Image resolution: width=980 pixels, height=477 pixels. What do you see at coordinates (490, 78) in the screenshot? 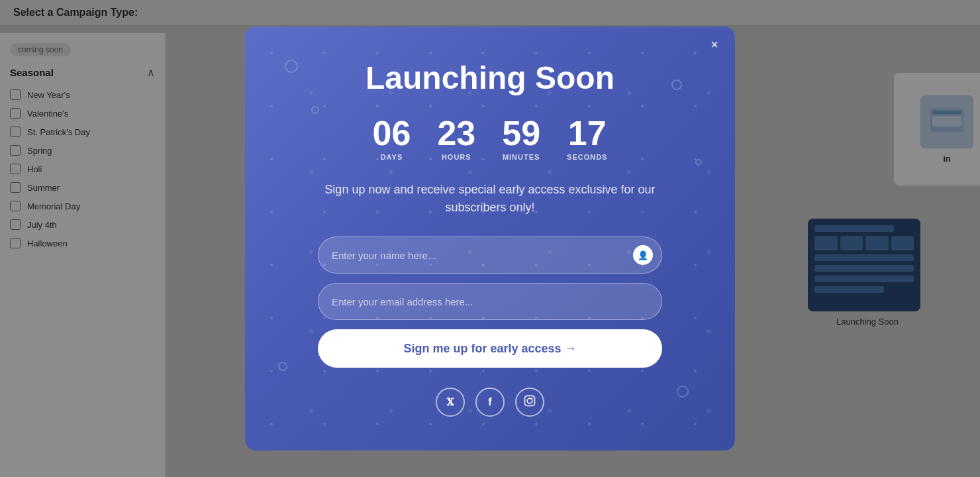
I see `modal-title: Launching Soon` at bounding box center [490, 78].